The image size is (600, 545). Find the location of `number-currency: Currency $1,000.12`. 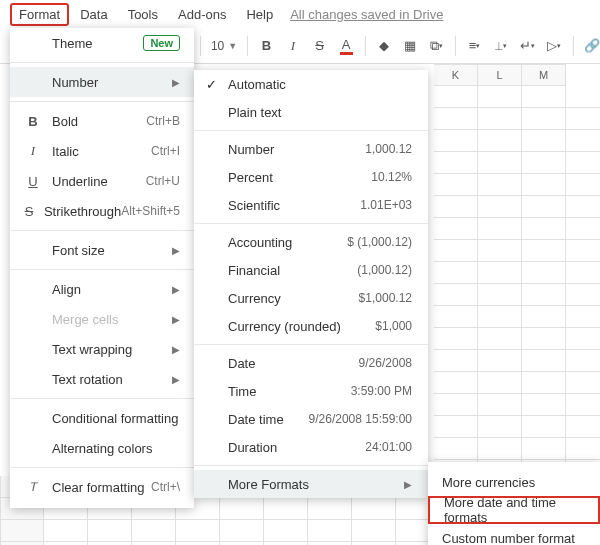

number-currency: Currency $1,000.12 is located at coordinates (311, 298).